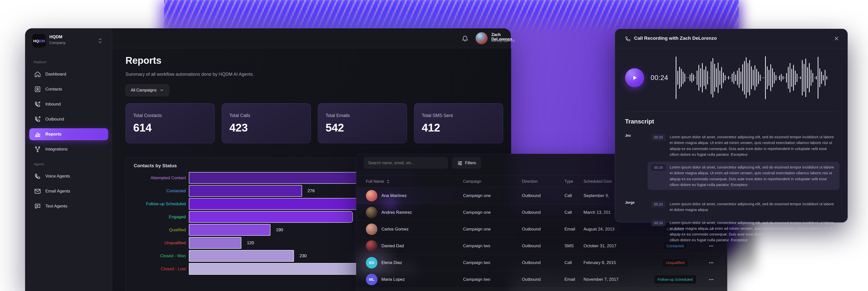 This screenshot has height=291, width=868. Describe the element at coordinates (69, 104) in the screenshot. I see `sidebar-item-inbound: Inbound` at that location.